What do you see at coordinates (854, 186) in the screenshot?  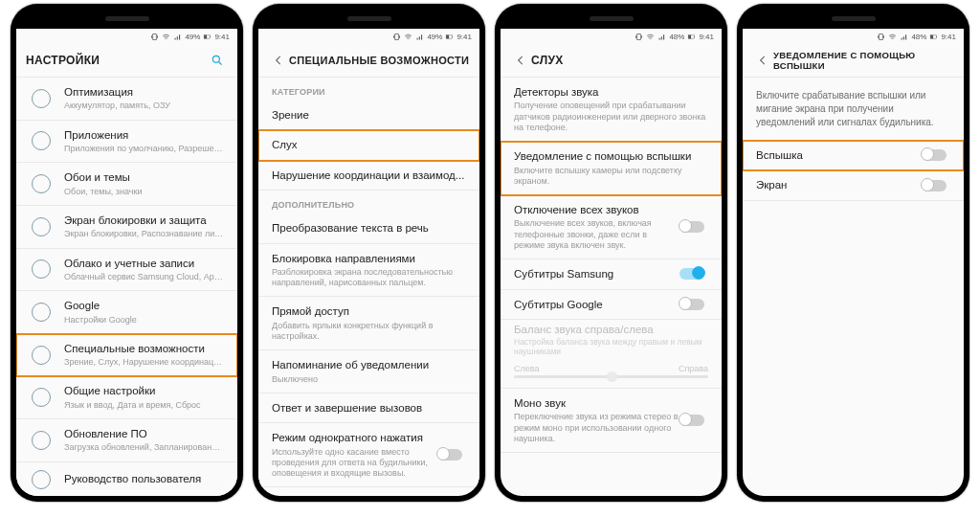 I see `list-item: Экран` at bounding box center [854, 186].